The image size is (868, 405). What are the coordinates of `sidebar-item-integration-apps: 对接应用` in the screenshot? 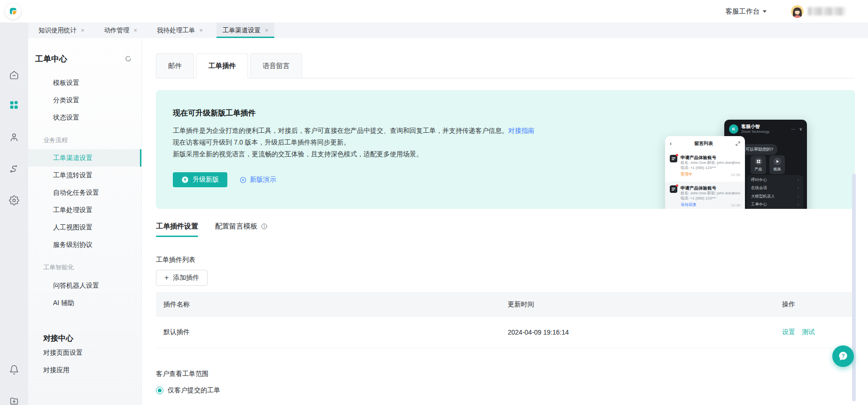 It's located at (85, 370).